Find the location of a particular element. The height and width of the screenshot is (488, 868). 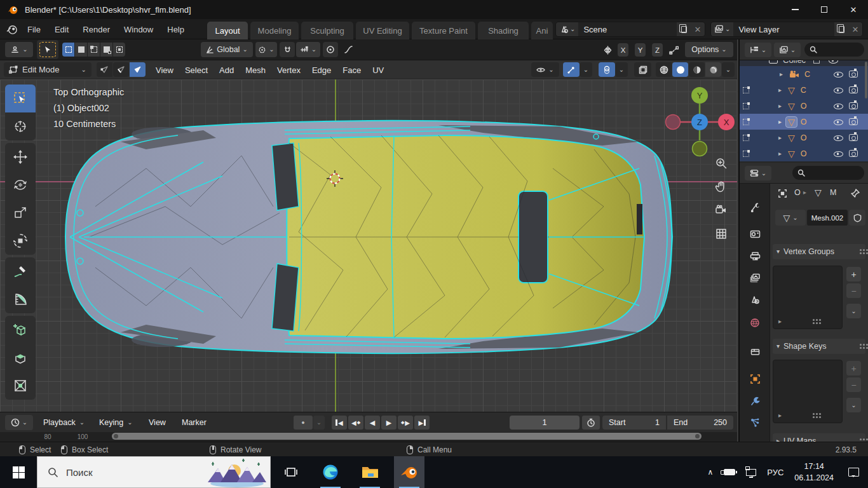

active-tool-dropdown: ⌄ is located at coordinates (19, 50).